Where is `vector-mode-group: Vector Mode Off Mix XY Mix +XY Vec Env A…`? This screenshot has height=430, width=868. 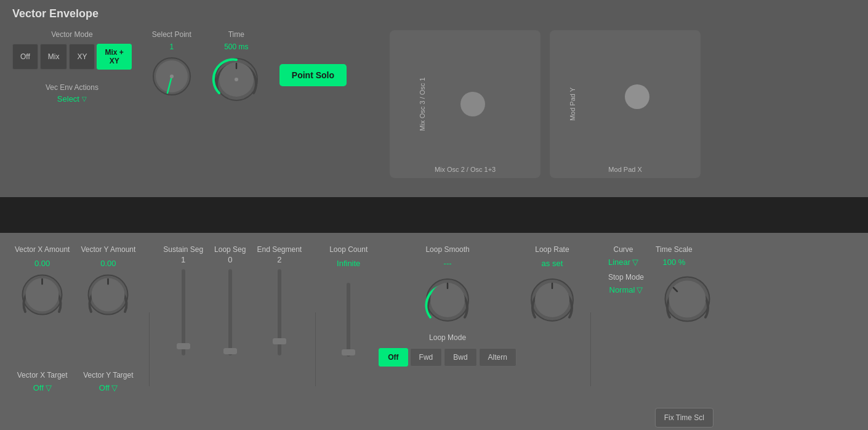
vector-mode-group: Vector Mode Off Mix XY Mix +XY Vec Env A… is located at coordinates (72, 67).